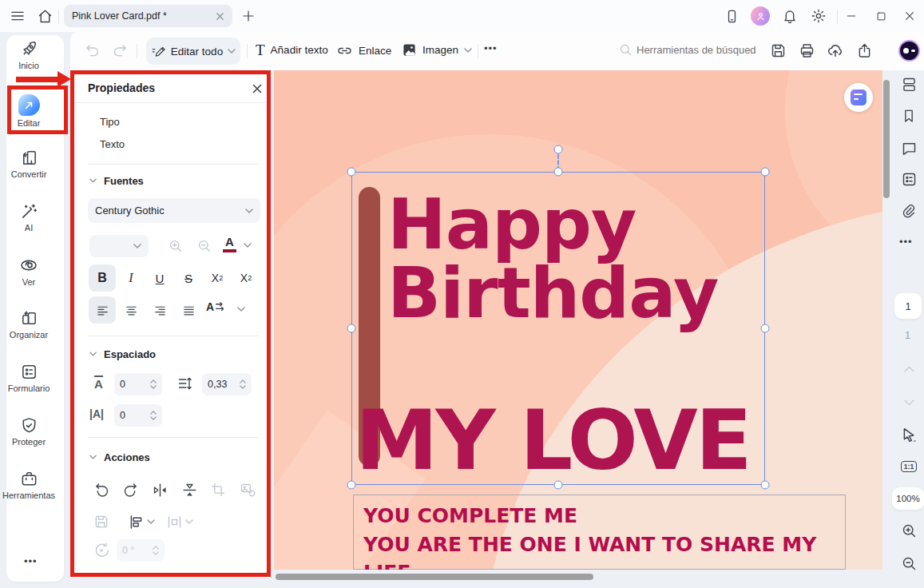 This screenshot has height=588, width=924. I want to click on current-page-indicator: 1, so click(908, 306).